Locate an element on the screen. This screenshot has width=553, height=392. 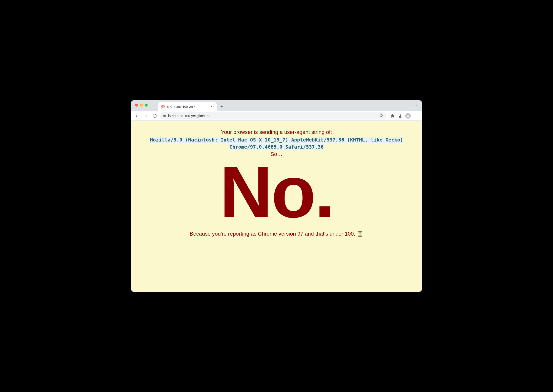
browser-tab: 💯 Is Chrome 100 yet? × is located at coordinates (187, 107).